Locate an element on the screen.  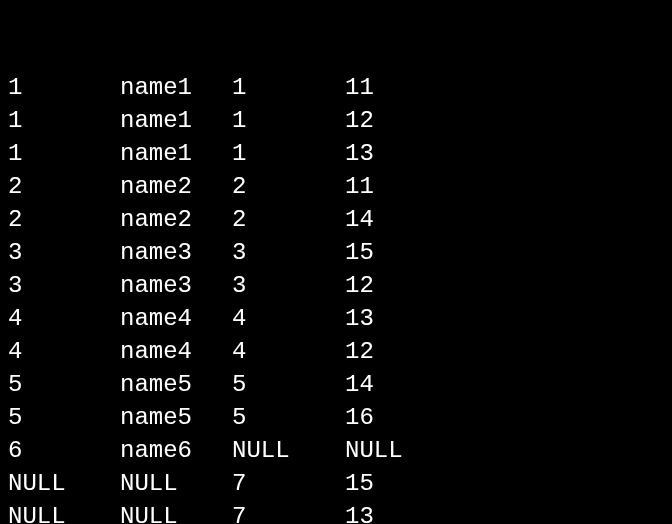
table-row: 6name6NULLNULL is located at coordinates (336, 450).